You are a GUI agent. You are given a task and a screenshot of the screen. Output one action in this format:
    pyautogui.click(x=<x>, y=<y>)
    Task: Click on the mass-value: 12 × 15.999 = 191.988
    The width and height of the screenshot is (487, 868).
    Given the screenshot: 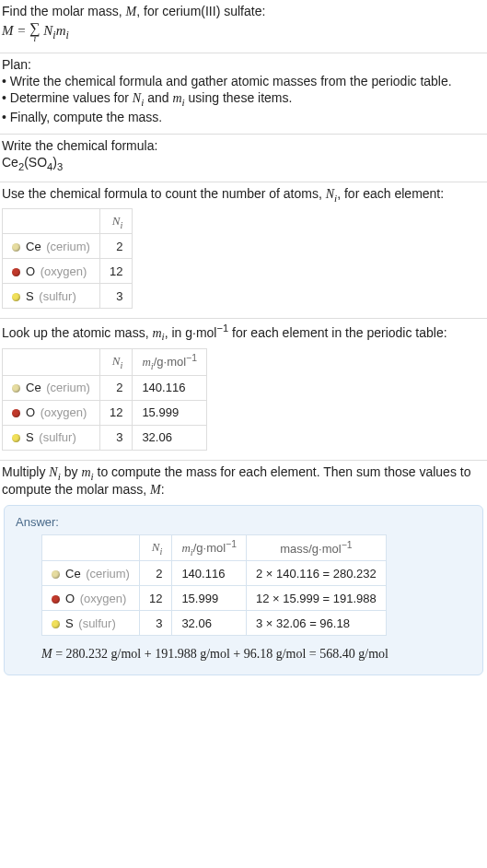 What is the action you would take?
    pyautogui.click(x=316, y=599)
    